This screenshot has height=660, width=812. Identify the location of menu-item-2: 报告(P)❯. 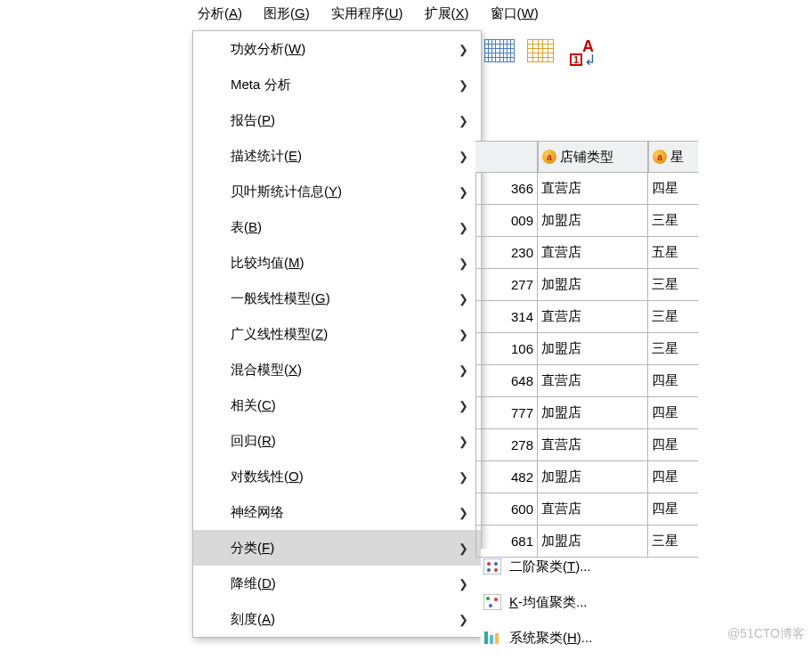
(337, 120).